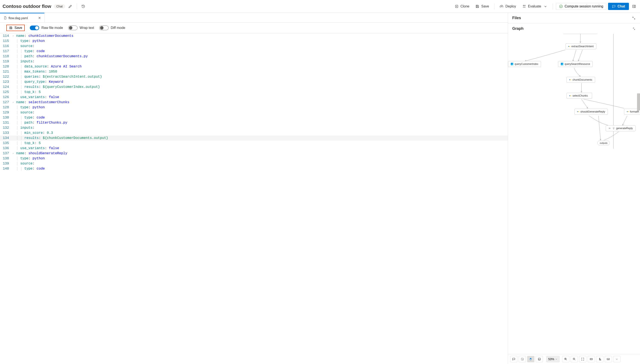 Image resolution: width=640 pixels, height=364 pixels. Describe the element at coordinates (514, 359) in the screenshot. I see `comment-icon` at that location.